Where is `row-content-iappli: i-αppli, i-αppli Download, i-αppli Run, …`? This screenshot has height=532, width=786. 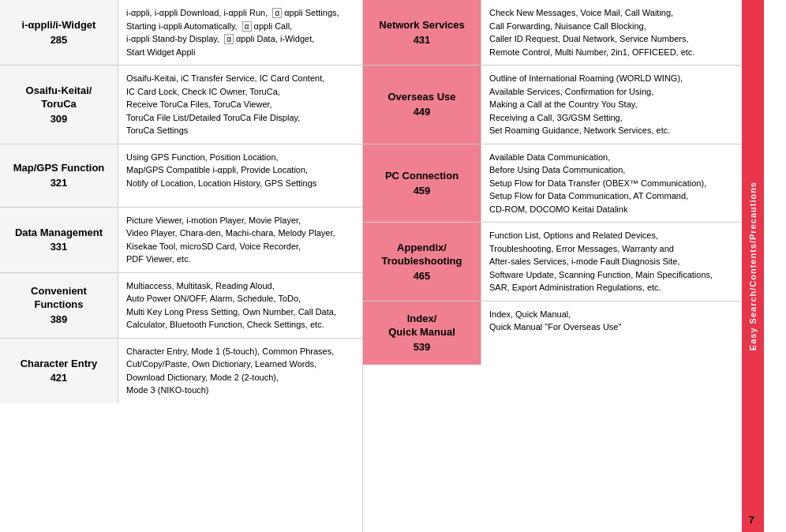
row-content-iappli: i-αppli, i-αppli Download, i-αppli Run, … is located at coordinates (240, 32).